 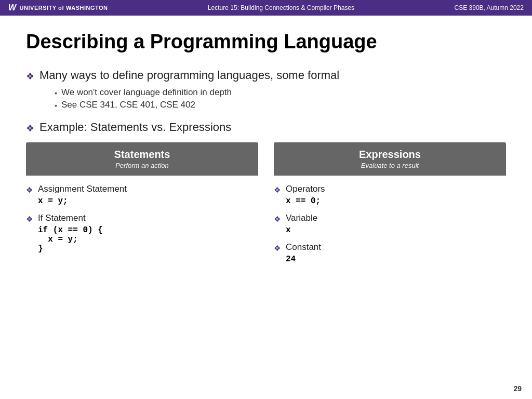 I want to click on expressions-item-1-content: Operators x == 0;, so click(x=305, y=195).